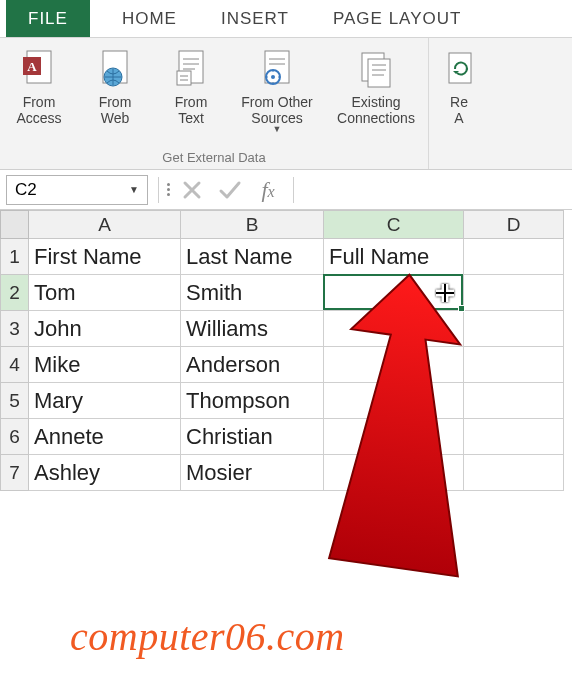 This screenshot has width=572, height=698. What do you see at coordinates (230, 190) in the screenshot?
I see `check-icon` at bounding box center [230, 190].